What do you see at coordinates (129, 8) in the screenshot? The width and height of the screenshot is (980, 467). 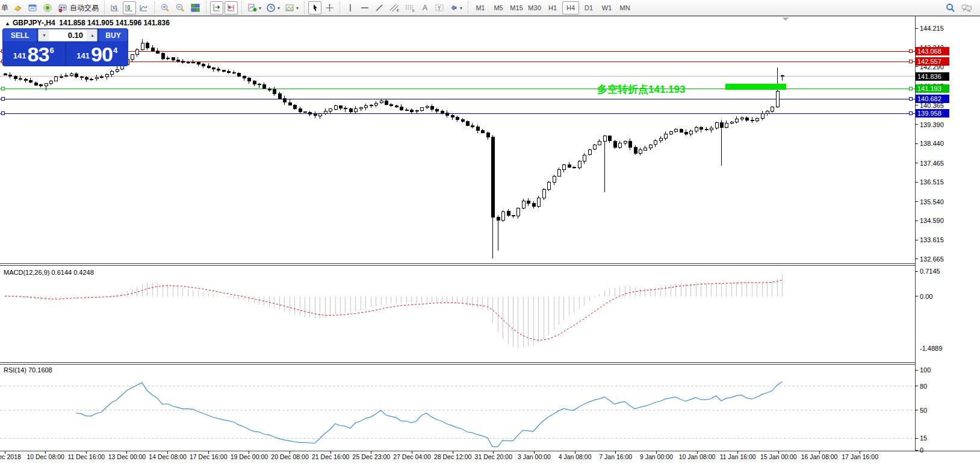 I see `candlestick-chart-button` at bounding box center [129, 8].